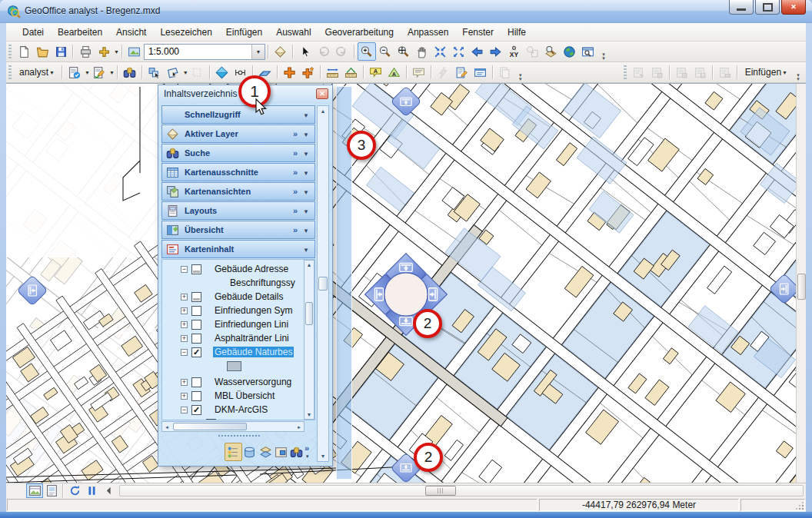  Describe the element at coordinates (80, 32) in the screenshot. I see `menu-bearbeiten: Bearbeiten` at that location.